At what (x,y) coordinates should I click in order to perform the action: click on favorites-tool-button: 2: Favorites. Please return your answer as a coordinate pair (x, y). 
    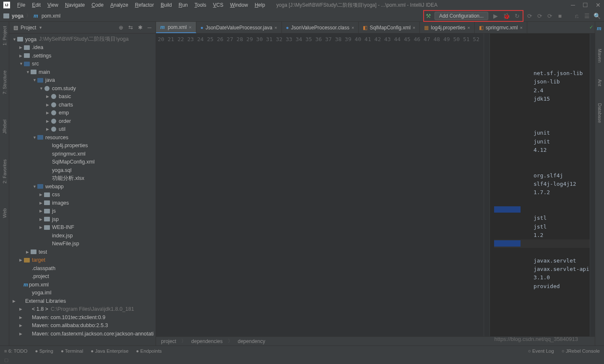
    Looking at the image, I should click on (5, 171).